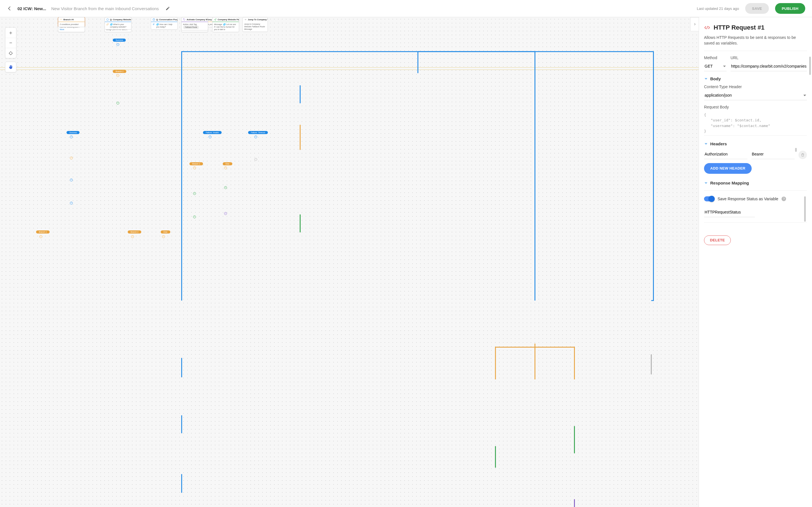 The height and width of the screenshot is (507, 812). What do you see at coordinates (803, 155) in the screenshot?
I see `delete-header-button` at bounding box center [803, 155].